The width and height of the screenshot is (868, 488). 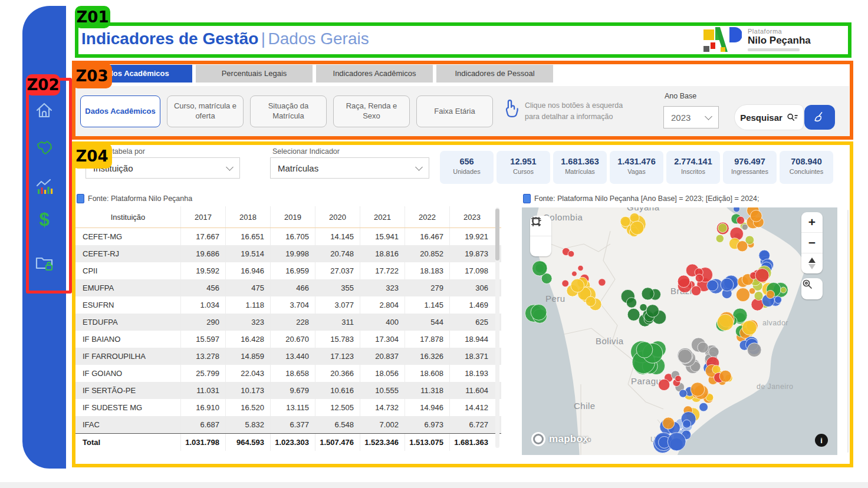 What do you see at coordinates (524, 172) in the screenshot?
I see `kpi-label: Cursos` at bounding box center [524, 172].